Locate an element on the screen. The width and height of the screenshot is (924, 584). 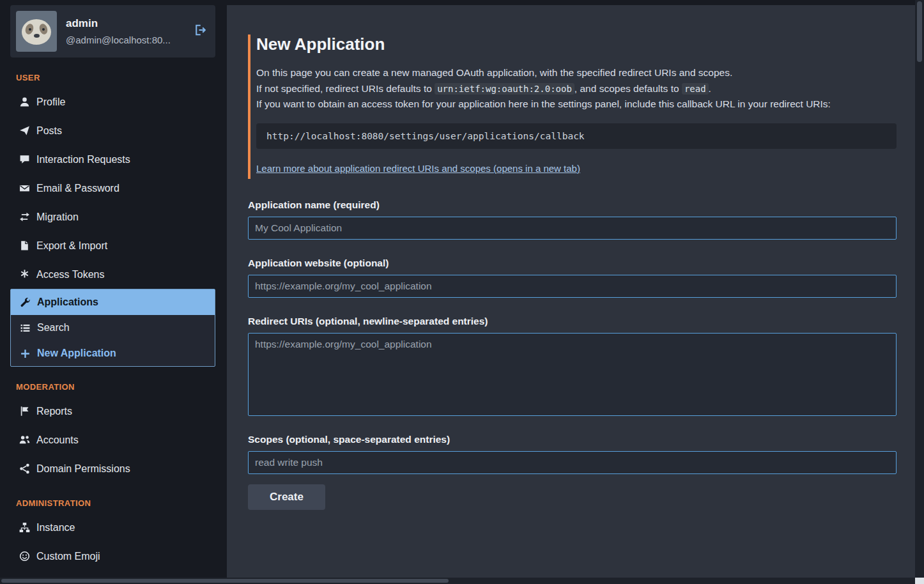
sidebar-item-label: Email & Password is located at coordinates (78, 188).